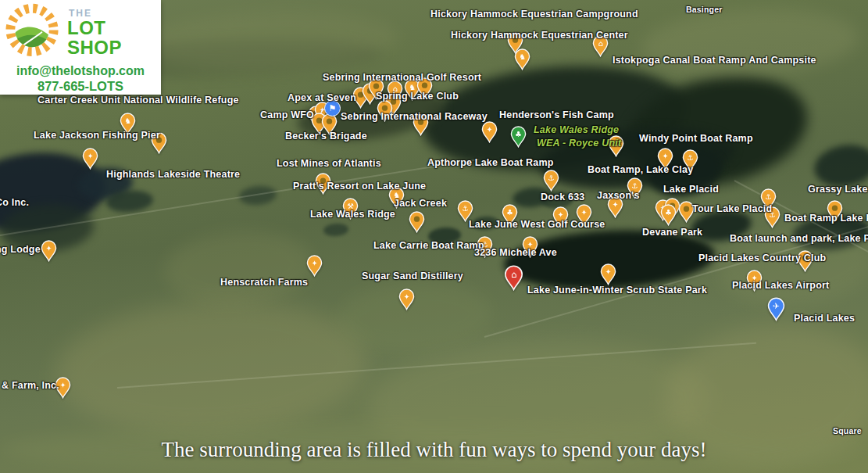 The height and width of the screenshot is (473, 868). I want to click on map-label: Apthorpe Lake Boat Ramp, so click(491, 163).